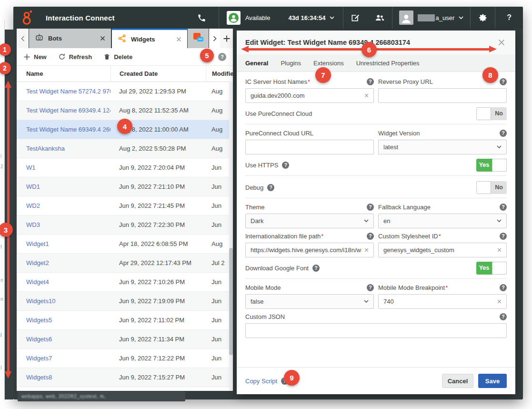  Describe the element at coordinates (249, 18) in the screenshot. I see `status-selector: Available` at that location.